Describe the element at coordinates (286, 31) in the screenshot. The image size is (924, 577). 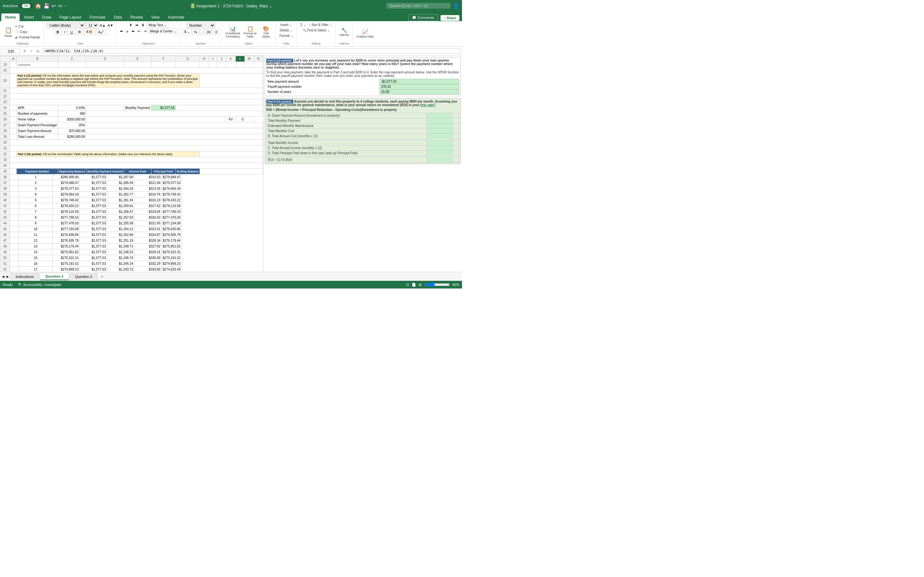
I see `delete-cells-button: Delete ⌄` at that location.